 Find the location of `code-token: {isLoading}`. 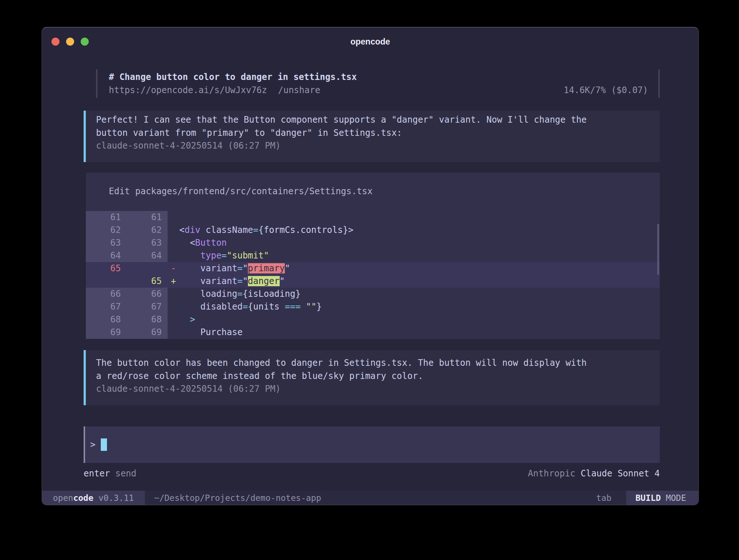

code-token: {isLoading} is located at coordinates (272, 294).